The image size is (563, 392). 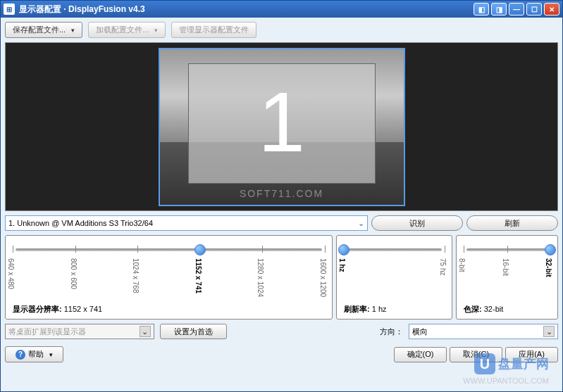 What do you see at coordinates (323, 277) in the screenshot?
I see `tick-label: 1600 x 1200` at bounding box center [323, 277].